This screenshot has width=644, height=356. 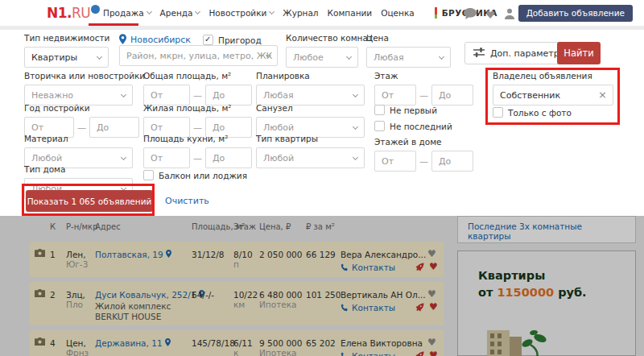 I want to click on property-type-value: Квартиры, so click(x=55, y=58).